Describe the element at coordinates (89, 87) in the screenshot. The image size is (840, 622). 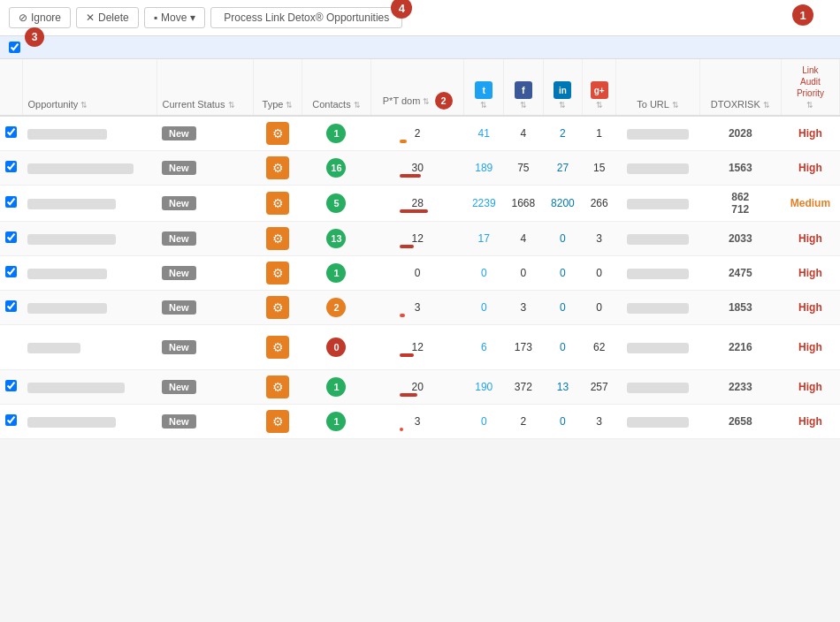
I see `col-opportunity: Opportunity ⇅` at that location.